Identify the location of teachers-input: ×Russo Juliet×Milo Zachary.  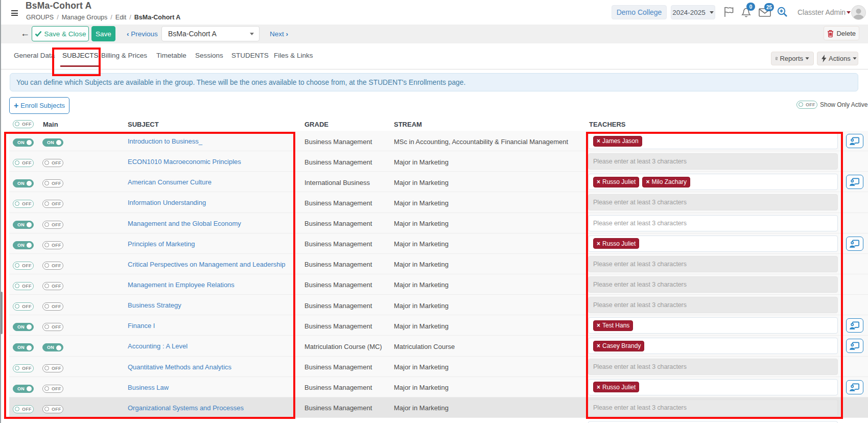
(713, 182).